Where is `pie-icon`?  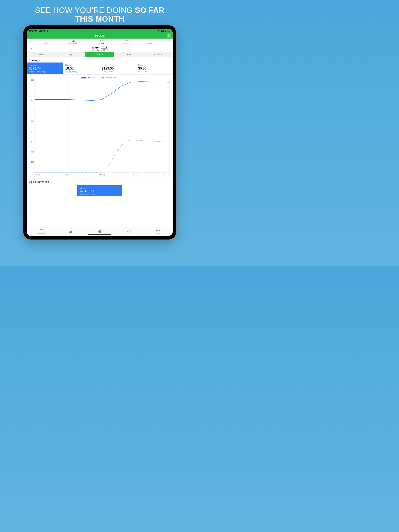
pie-icon is located at coordinates (100, 231).